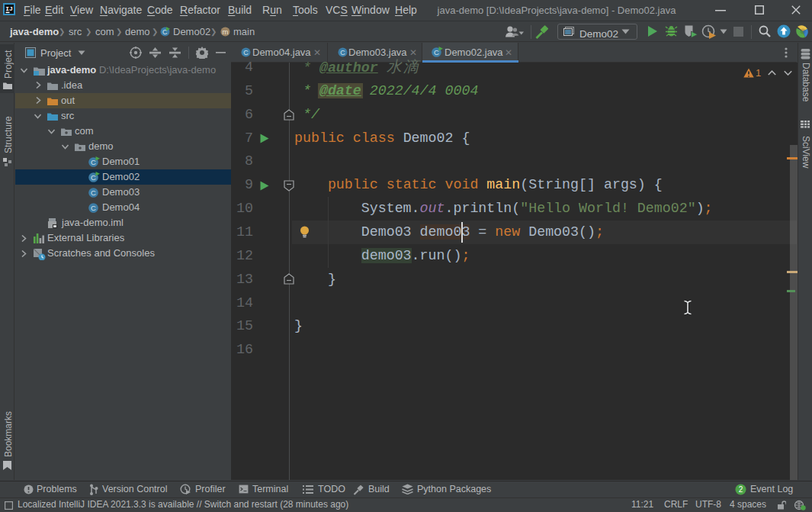  What do you see at coordinates (741, 490) in the screenshot?
I see `svg-text: 2` at bounding box center [741, 490].